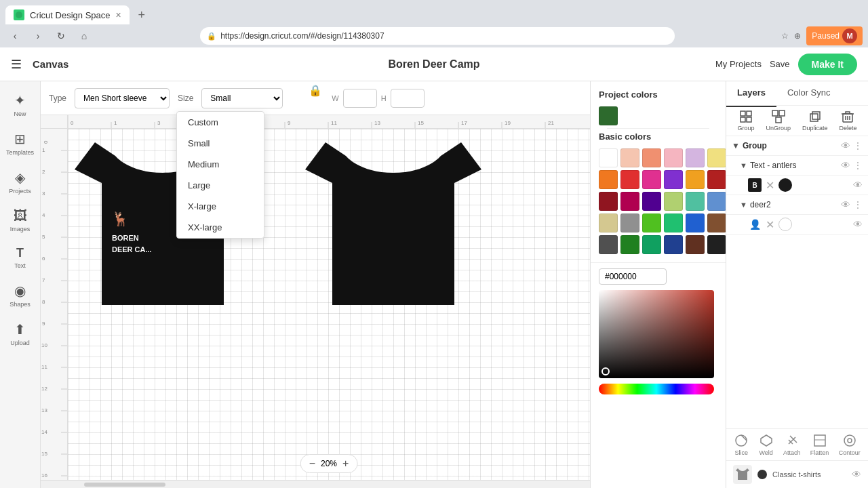 This screenshot has height=488, width=868. What do you see at coordinates (408, 98) in the screenshot?
I see `height-input` at bounding box center [408, 98].